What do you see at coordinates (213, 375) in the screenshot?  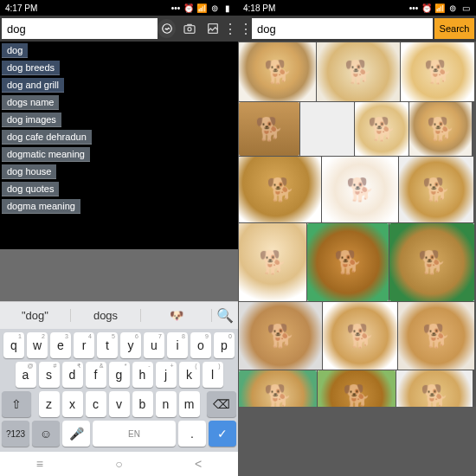 I see `key-l: l)` at bounding box center [213, 375].